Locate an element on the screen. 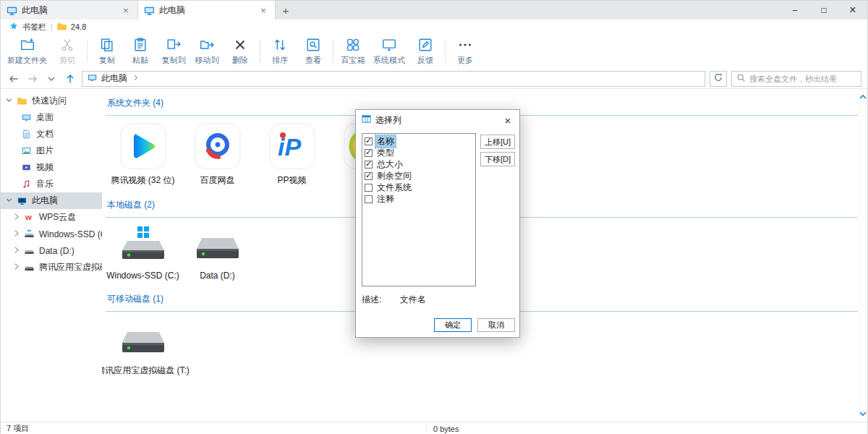 This screenshot has height=434, width=868. search-input is located at coordinates (803, 79).